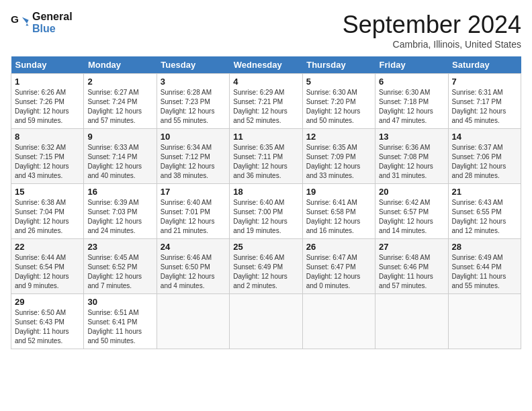 The height and width of the screenshot is (411, 532). What do you see at coordinates (47, 302) in the screenshot?
I see `day-number: 29` at bounding box center [47, 302].